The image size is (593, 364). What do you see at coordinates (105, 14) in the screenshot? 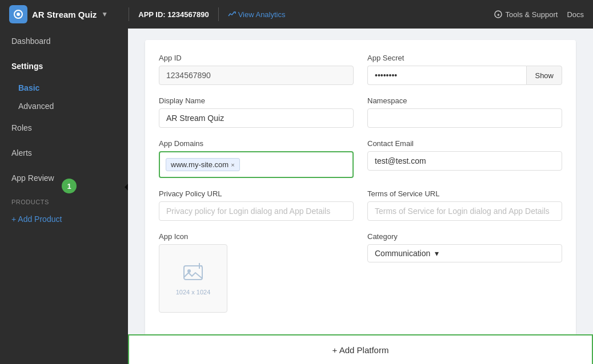
I see `dropdown-arrow-icon: ▼` at bounding box center [105, 14].